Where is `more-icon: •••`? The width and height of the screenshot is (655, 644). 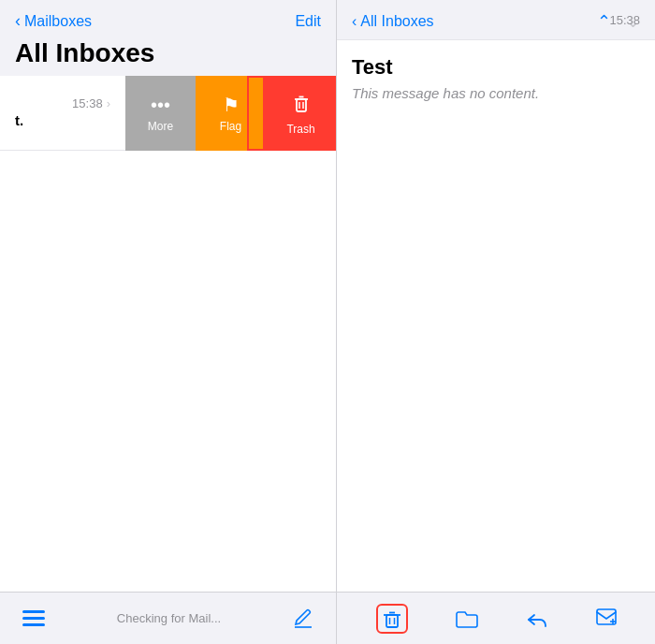 more-icon: ••• is located at coordinates (161, 105).